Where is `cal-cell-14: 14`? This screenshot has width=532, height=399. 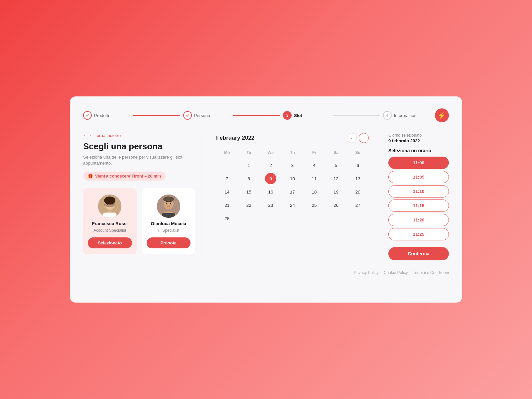
cal-cell-14: 14 is located at coordinates (227, 192).